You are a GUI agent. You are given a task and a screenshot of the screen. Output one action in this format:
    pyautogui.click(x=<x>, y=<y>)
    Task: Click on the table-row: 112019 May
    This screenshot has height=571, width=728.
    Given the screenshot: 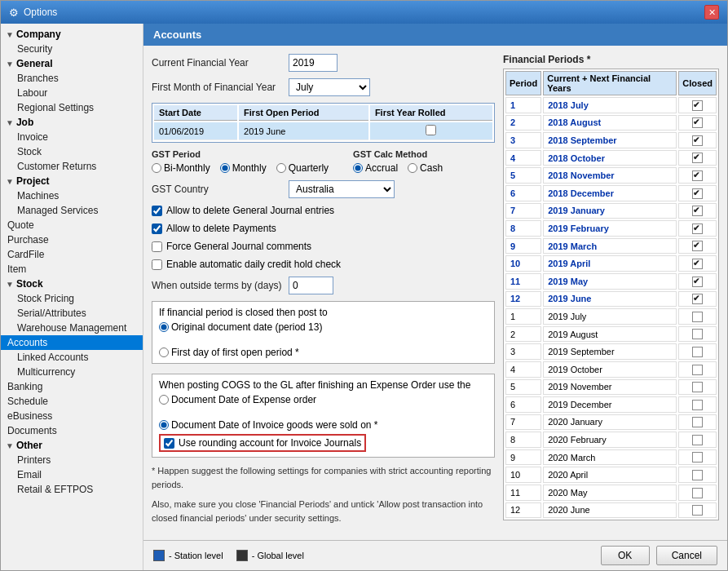 What is the action you would take?
    pyautogui.click(x=611, y=281)
    